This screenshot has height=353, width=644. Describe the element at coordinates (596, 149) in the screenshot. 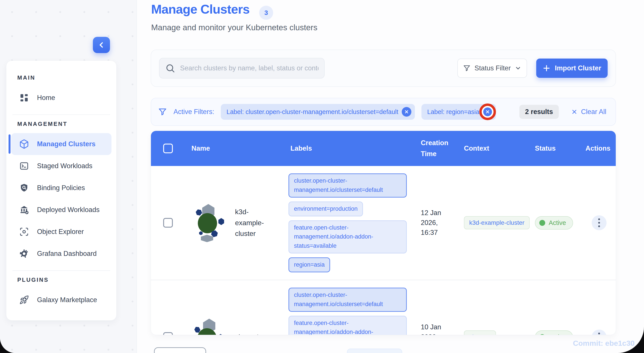

I see `column-header-actions: Actions` at that location.